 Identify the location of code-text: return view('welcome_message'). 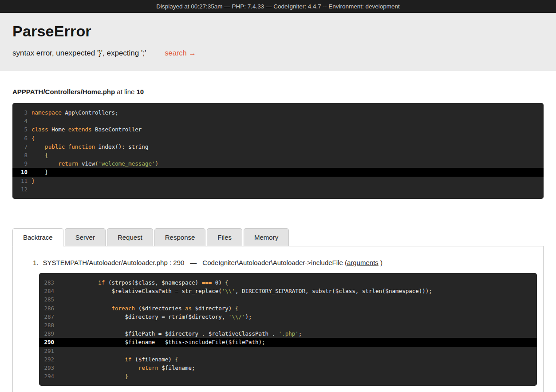
(93, 163).